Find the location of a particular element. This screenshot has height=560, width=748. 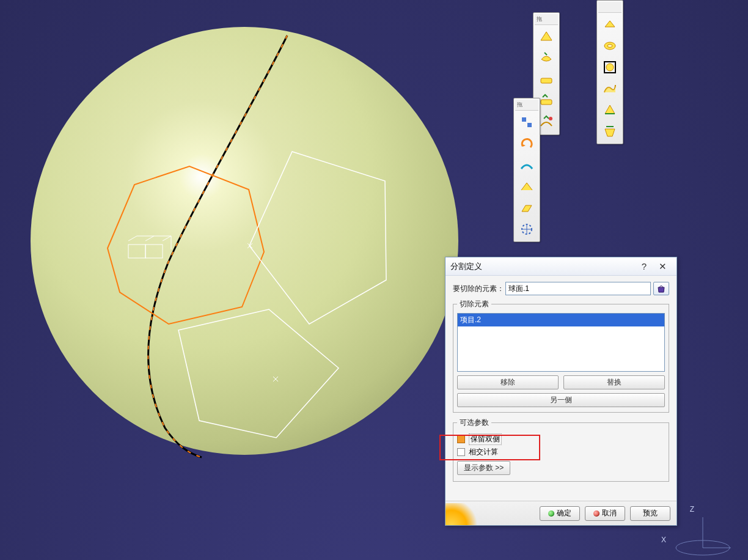

element-to-cut-input is located at coordinates (578, 289).